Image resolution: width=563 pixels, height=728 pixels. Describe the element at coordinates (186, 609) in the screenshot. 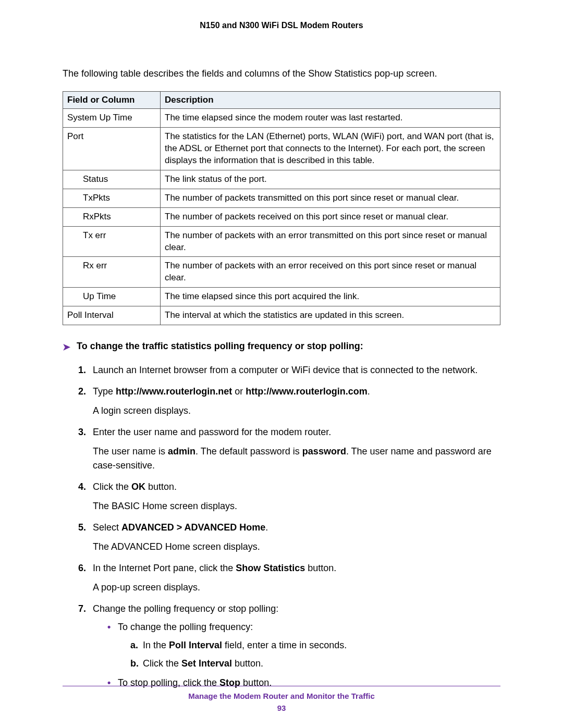

I see `step-text: Change the polling frequency or stop pol…` at that location.